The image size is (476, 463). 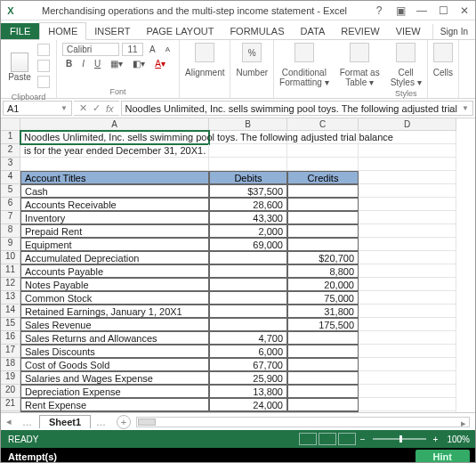 I want to click on close-button: ✕, so click(x=464, y=11).